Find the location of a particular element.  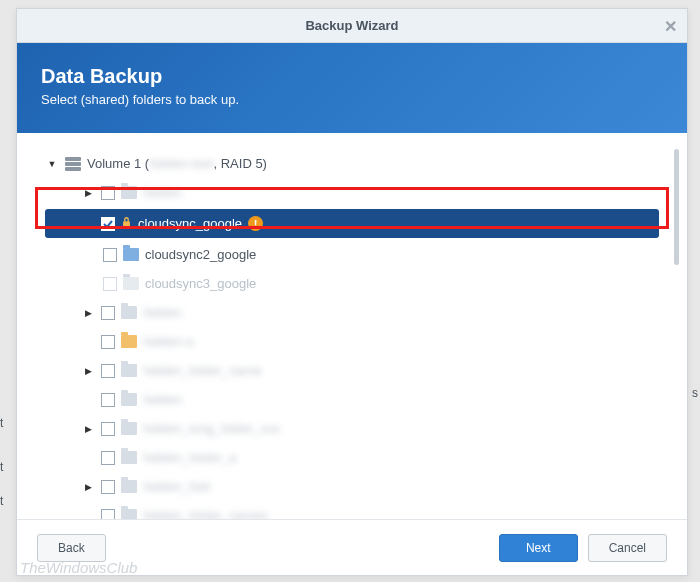

tree-node: ▶ hidden_fold is located at coordinates (352, 486).